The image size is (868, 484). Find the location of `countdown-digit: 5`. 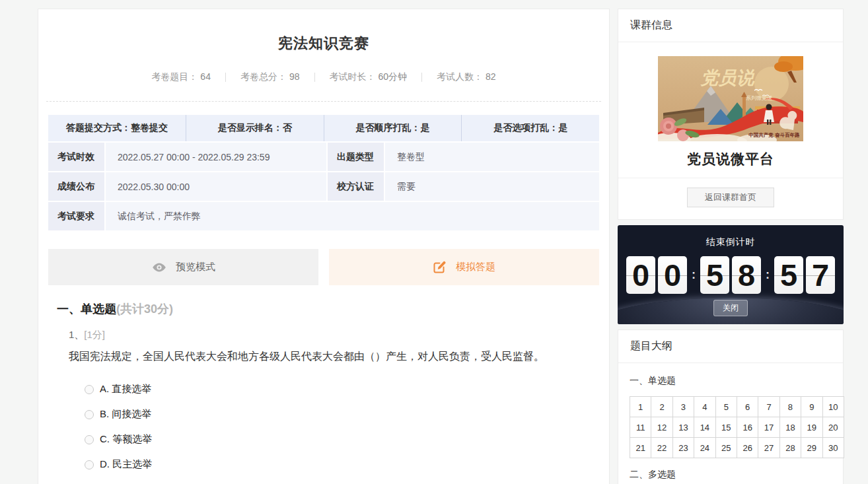

countdown-digit: 5 is located at coordinates (789, 275).